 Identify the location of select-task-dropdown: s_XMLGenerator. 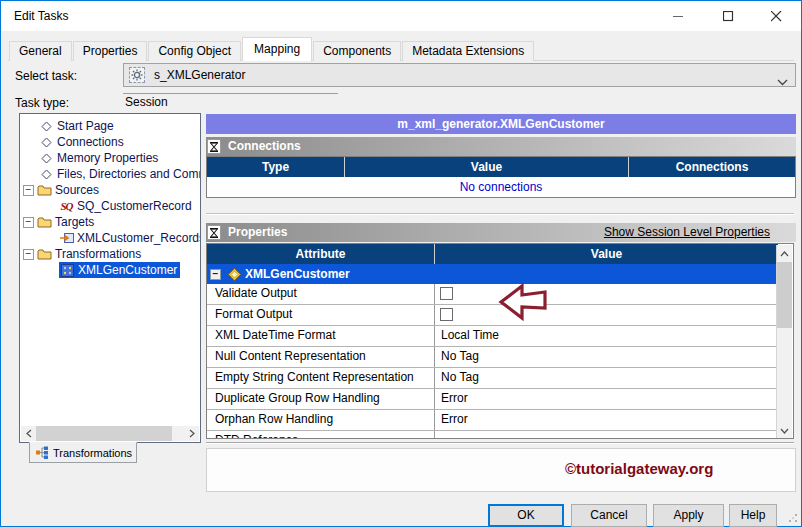
(460, 75).